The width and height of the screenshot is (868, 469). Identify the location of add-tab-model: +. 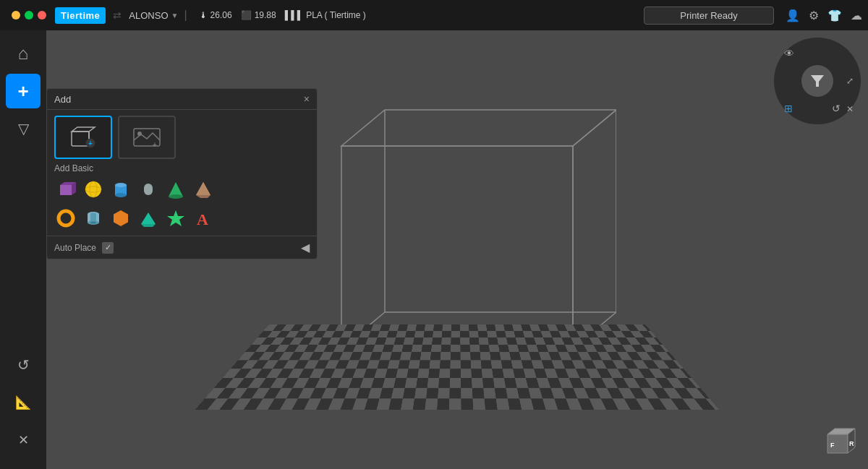
(83, 137).